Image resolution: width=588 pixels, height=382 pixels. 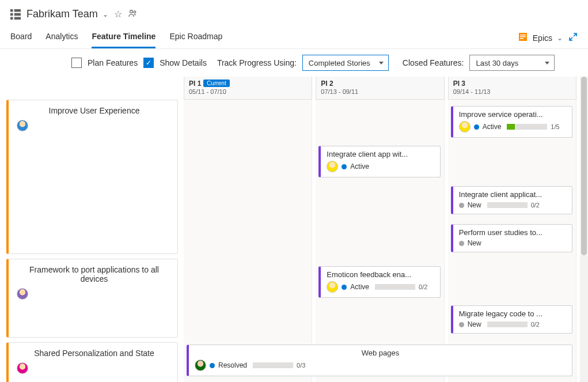 What do you see at coordinates (513, 88) in the screenshot?
I see `iteration-header: PI 309/14 - 11/13` at bounding box center [513, 88].